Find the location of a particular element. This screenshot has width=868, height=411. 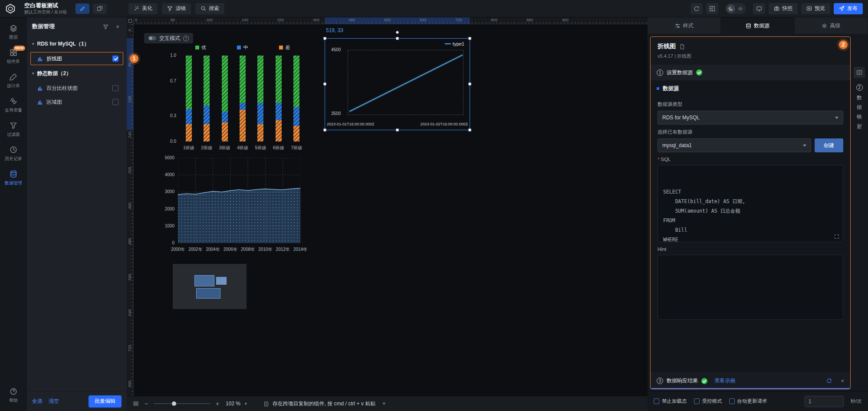

datasource-type-select: RDS for MySQL is located at coordinates (750, 118).